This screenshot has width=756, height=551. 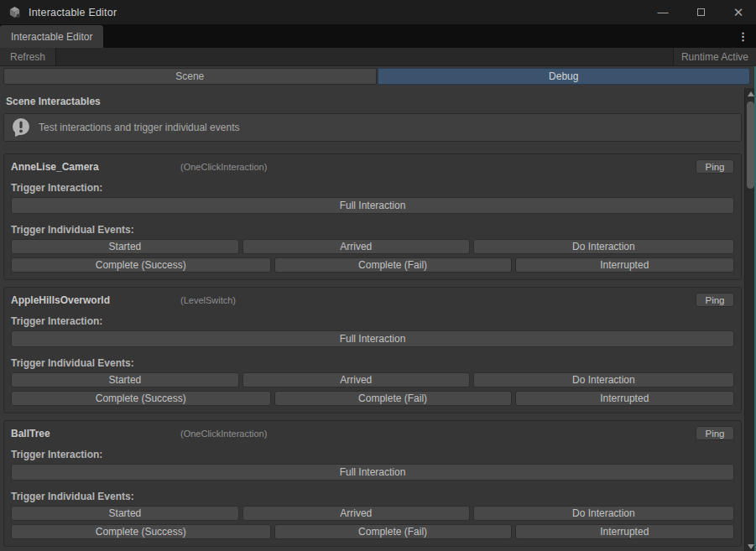 What do you see at coordinates (21, 127) in the screenshot?
I see `info-speech-bubble-icon` at bounding box center [21, 127].